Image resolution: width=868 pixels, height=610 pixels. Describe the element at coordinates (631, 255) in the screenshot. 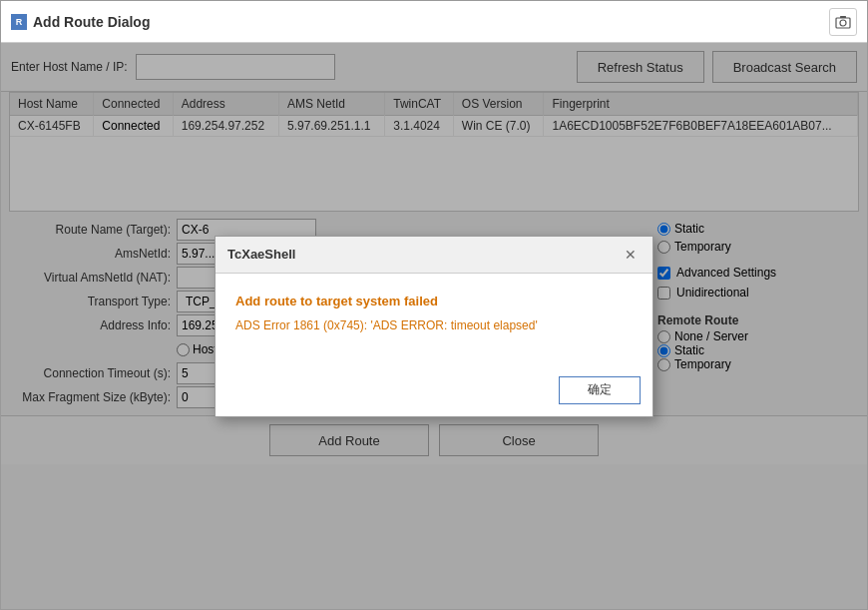

I see `modal-close-button: ✕` at that location.